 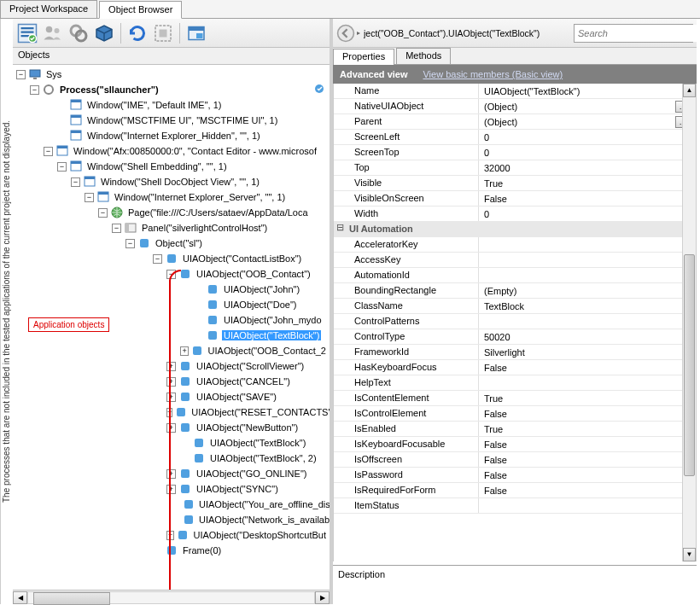 What do you see at coordinates (54, 74) in the screenshot?
I see `tree-node-sys: Sys` at bounding box center [54, 74].